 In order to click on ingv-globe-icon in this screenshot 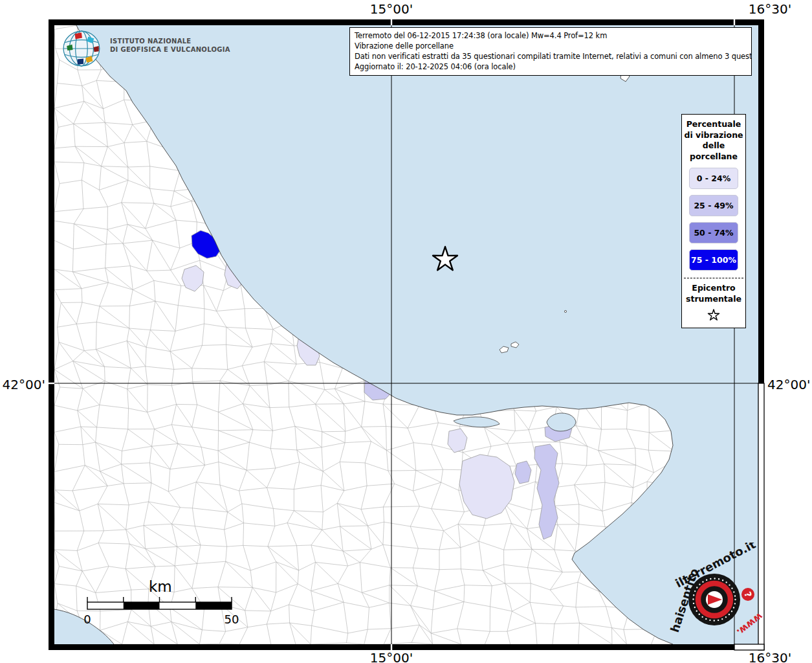, I will do `click(83, 49)`.